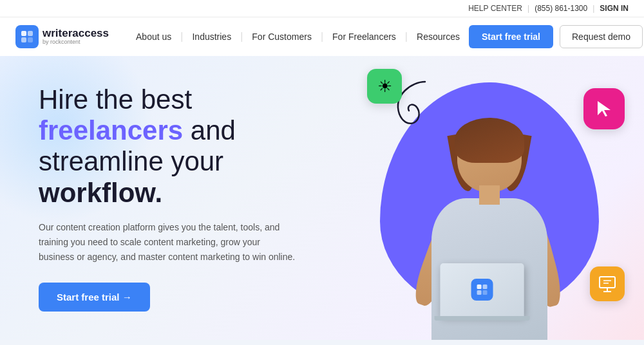 The image size is (644, 345). I want to click on floating-presentation-icon, so click(607, 284).